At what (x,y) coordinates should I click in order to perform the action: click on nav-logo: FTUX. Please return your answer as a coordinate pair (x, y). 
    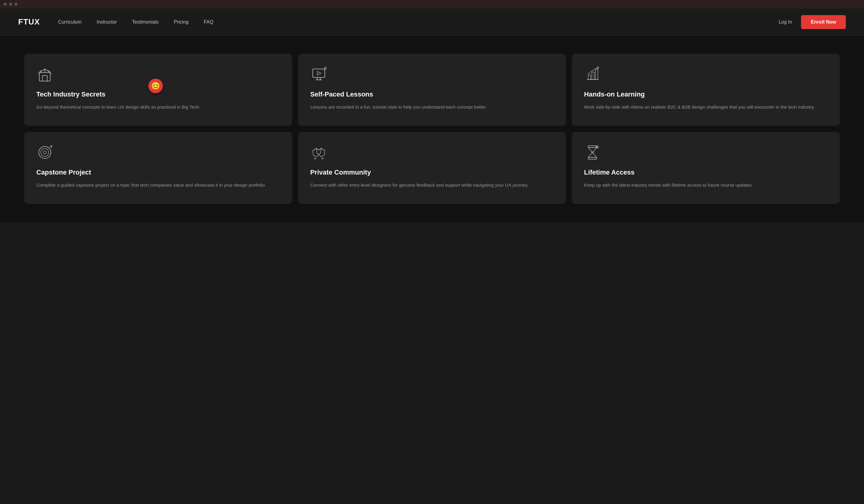
    Looking at the image, I should click on (29, 22).